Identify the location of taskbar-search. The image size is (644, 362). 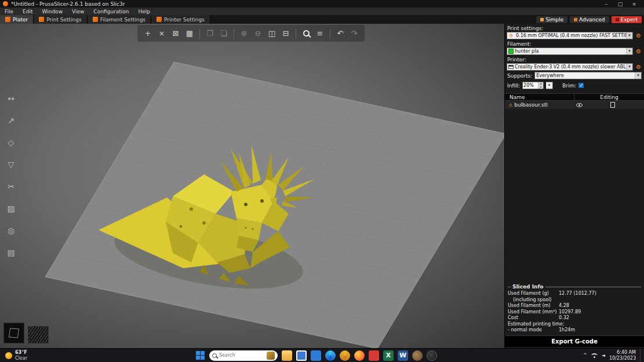
(243, 356).